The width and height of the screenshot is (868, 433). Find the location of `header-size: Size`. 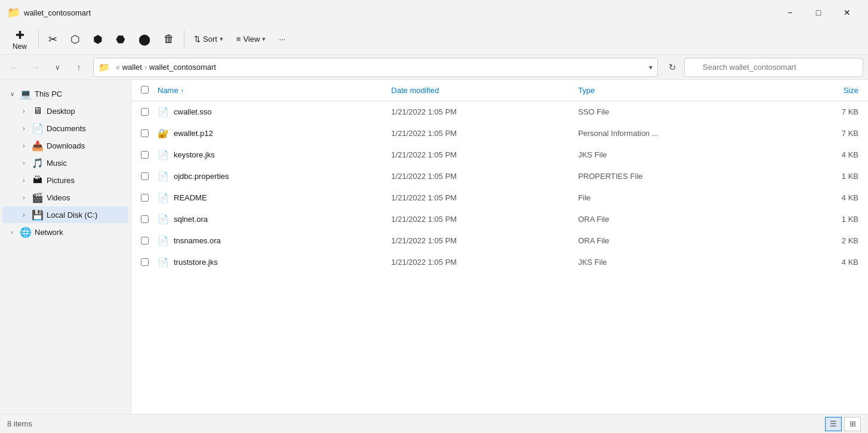

header-size: Size is located at coordinates (812, 91).